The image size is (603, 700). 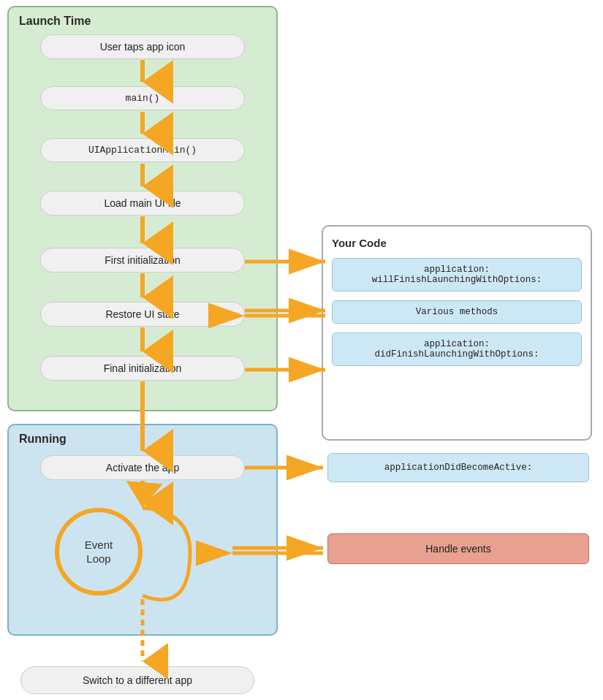 What do you see at coordinates (143, 314) in the screenshot?
I see `restore-ui-box: Restore UI state` at bounding box center [143, 314].